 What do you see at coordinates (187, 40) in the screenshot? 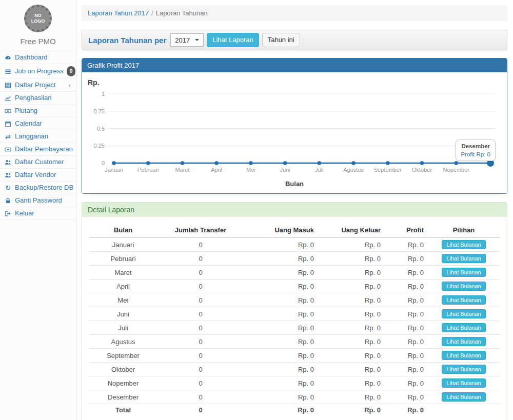
I see `year-select: 2017` at bounding box center [187, 40].